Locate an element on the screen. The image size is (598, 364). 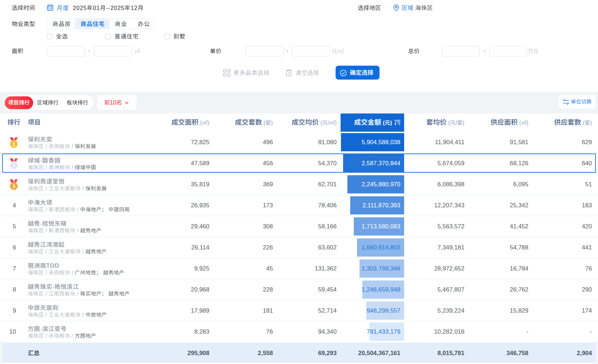
svg-text: 3 is located at coordinates (14, 186).